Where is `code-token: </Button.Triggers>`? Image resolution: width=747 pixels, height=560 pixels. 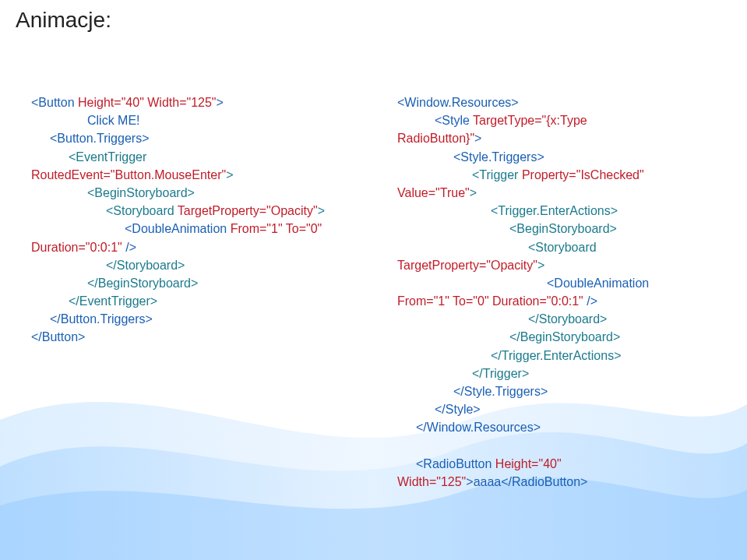
code-token: </Button.Triggers> is located at coordinates (101, 319).